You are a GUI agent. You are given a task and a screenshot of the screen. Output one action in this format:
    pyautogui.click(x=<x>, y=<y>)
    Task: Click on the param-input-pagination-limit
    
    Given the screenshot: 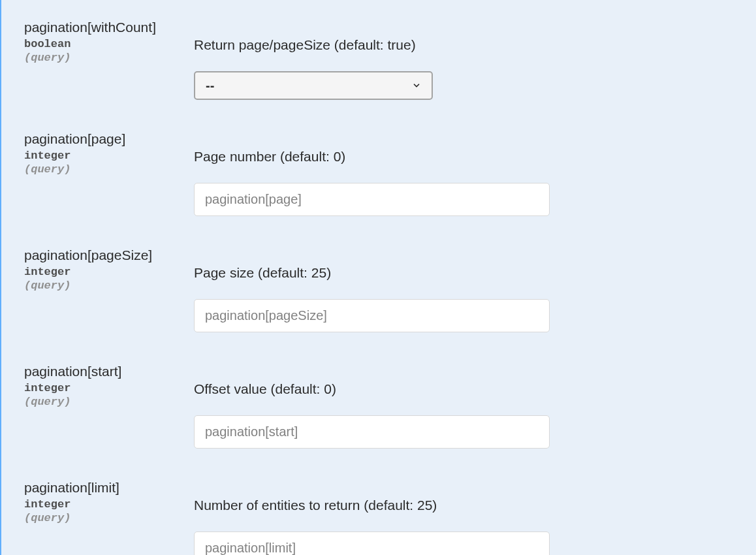 What is the action you would take?
    pyautogui.click(x=372, y=543)
    